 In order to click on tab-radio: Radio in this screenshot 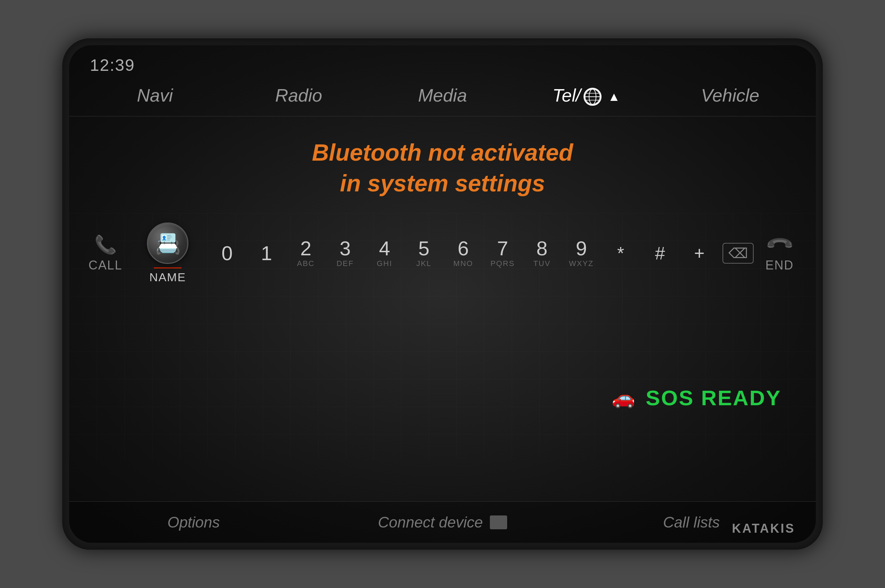, I will do `click(299, 95)`.